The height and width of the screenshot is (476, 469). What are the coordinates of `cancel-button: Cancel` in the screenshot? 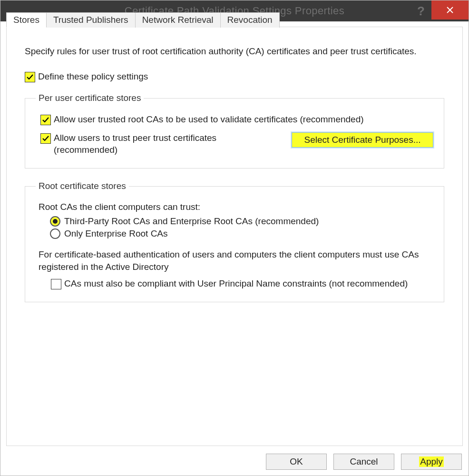 It's located at (364, 462).